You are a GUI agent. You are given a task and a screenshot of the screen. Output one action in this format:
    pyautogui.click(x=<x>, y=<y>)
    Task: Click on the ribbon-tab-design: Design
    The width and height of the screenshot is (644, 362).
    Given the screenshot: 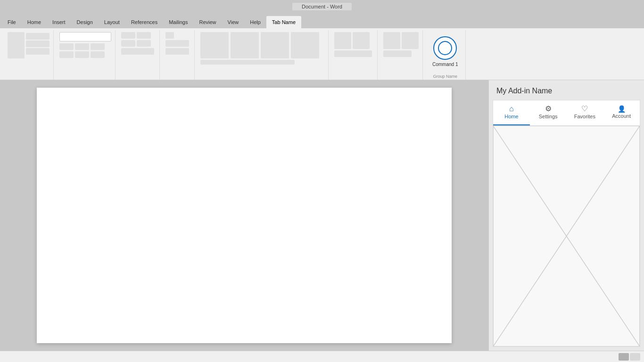 What is the action you would take?
    pyautogui.click(x=85, y=22)
    